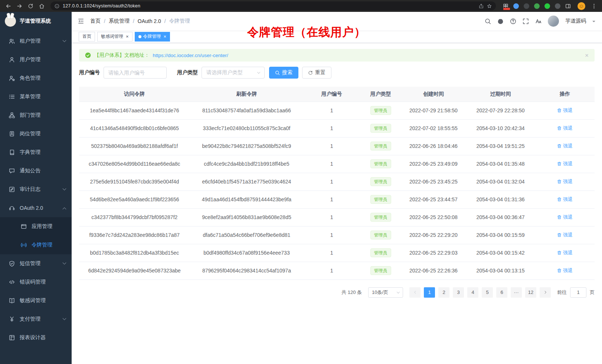 Image resolution: width=602 pixels, height=364 pixels. What do you see at coordinates (12, 319) in the screenshot?
I see `yen-icon` at bounding box center [12, 319].